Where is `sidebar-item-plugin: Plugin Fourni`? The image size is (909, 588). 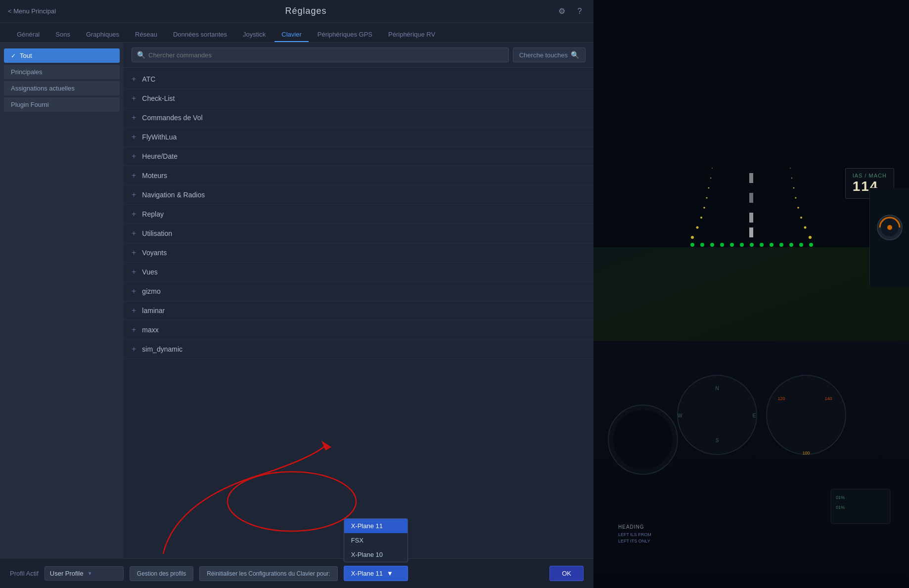 sidebar-item-plugin: Plugin Fourni is located at coordinates (62, 105).